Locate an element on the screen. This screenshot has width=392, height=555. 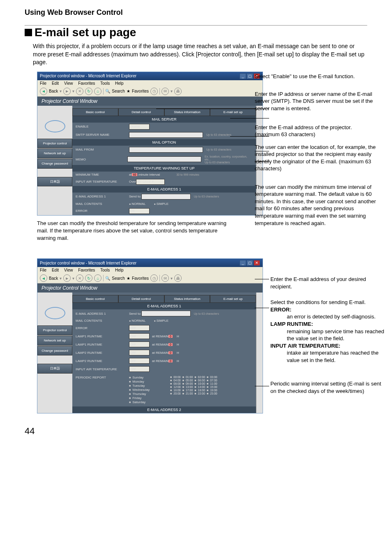
tab-email-2: E-mail set up is located at coordinates (233, 299).